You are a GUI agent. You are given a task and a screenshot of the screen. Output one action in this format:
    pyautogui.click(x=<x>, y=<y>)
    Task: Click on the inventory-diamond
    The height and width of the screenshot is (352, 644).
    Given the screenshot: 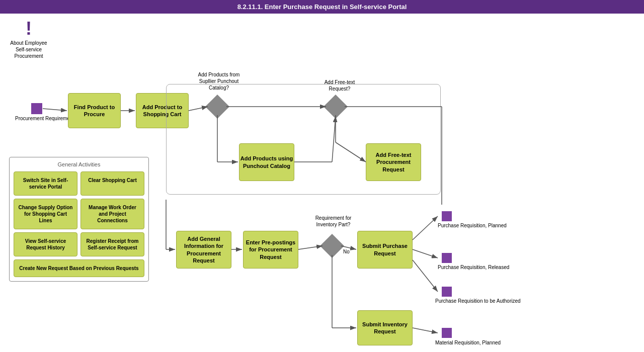 What is the action you would take?
    pyautogui.click(x=332, y=246)
    